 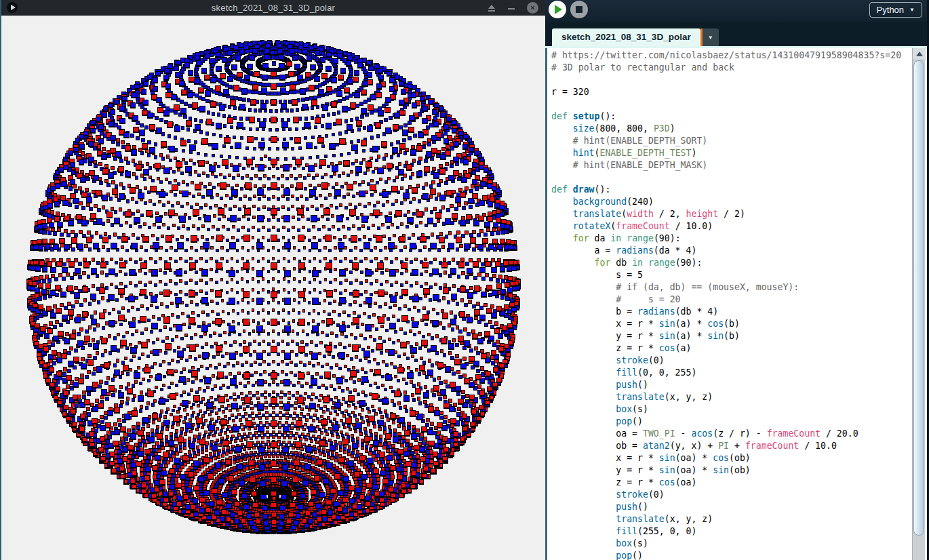 What do you see at coordinates (731, 239) in the screenshot?
I see `code-line: for da in range(90):` at bounding box center [731, 239].